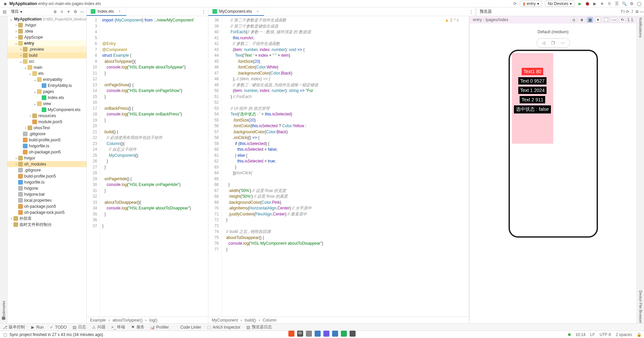  I want to click on rail-device-browser: Device File Browser, so click(641, 307).